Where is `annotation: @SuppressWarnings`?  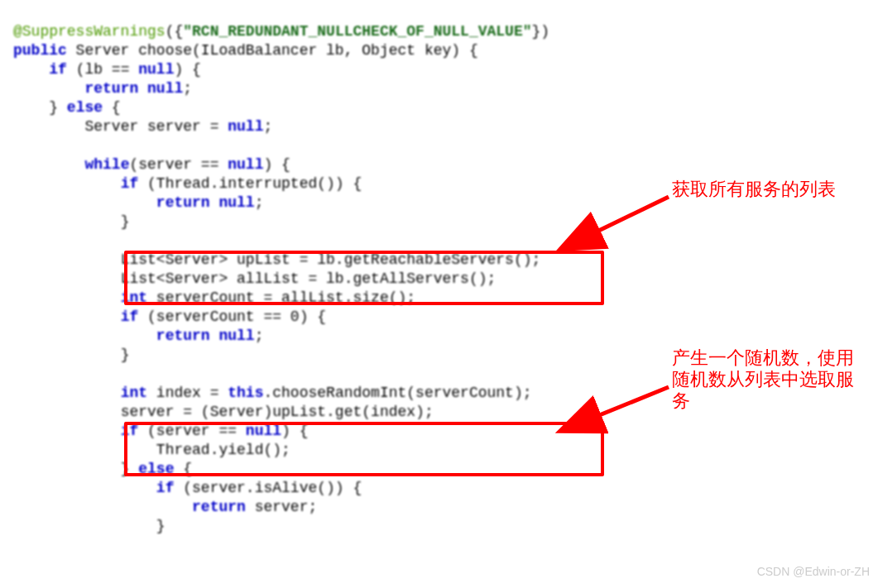 annotation: @SuppressWarnings is located at coordinates (89, 31).